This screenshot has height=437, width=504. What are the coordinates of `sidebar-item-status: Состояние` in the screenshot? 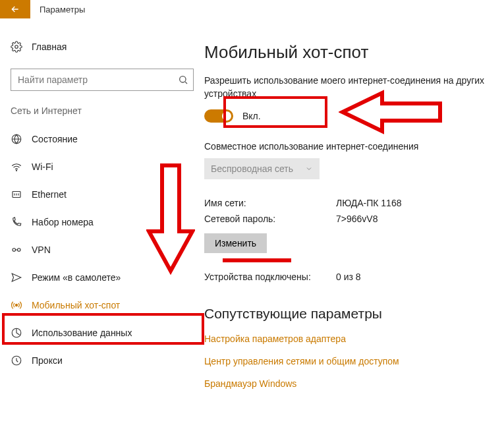 It's located at (102, 139).